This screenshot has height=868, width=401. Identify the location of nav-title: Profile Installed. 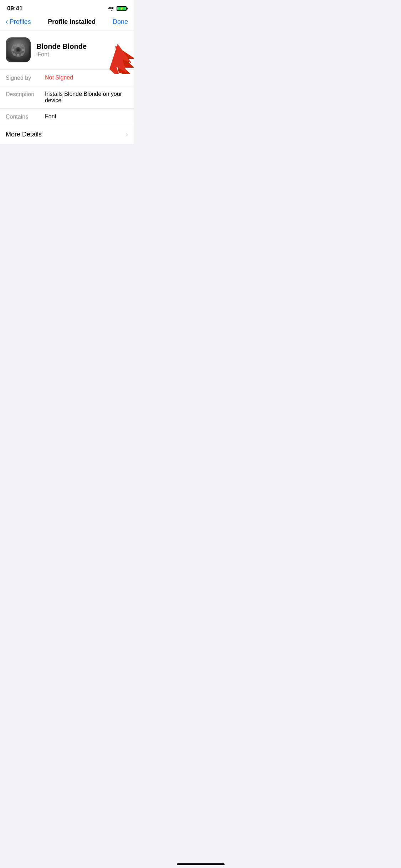
(72, 22).